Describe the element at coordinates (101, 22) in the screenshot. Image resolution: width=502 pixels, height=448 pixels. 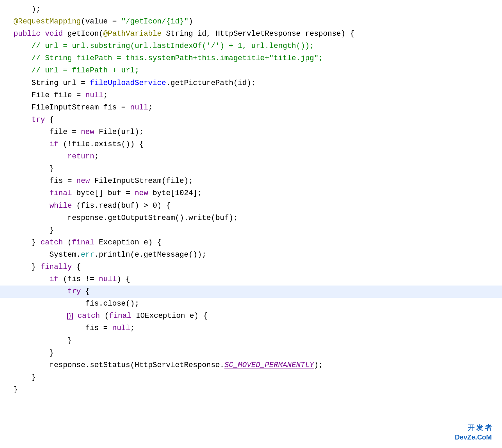
I see `code-token: (value =` at that location.